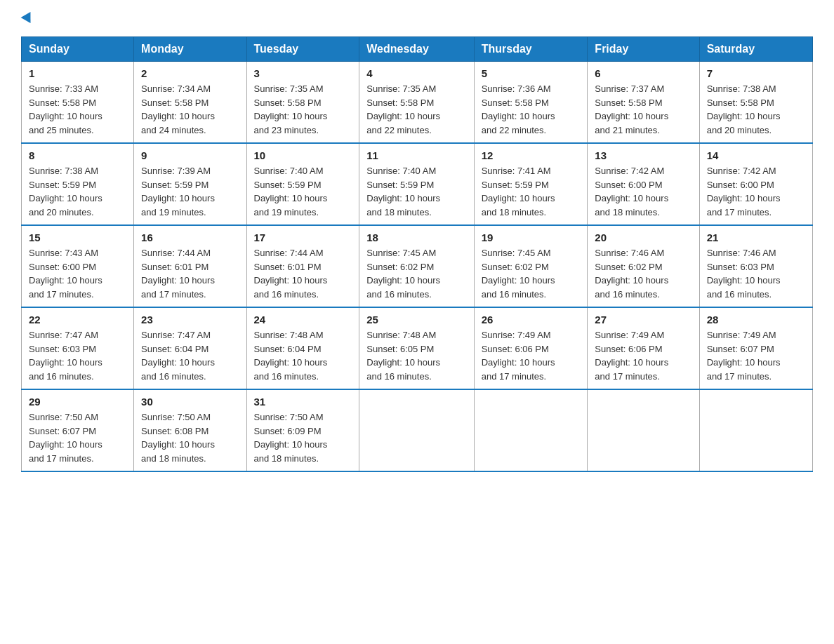  I want to click on day-info: Sunrise: 7:46 AM Sunset: 6:02 PM Dayligh…, so click(643, 274).